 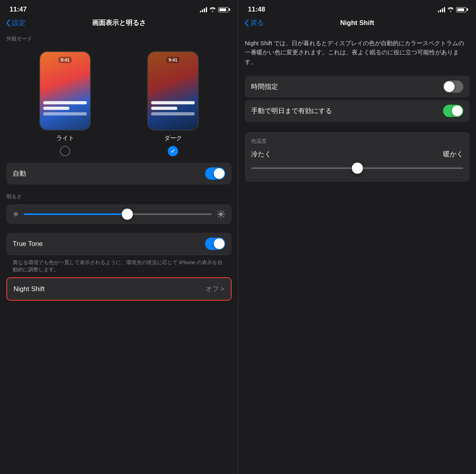 What do you see at coordinates (357, 111) in the screenshot?
I see `manual-group: 手動で明日まで有効にする` at bounding box center [357, 111].